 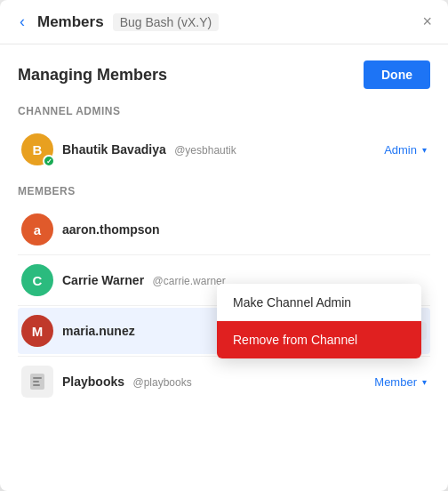 What do you see at coordinates (93, 382) in the screenshot?
I see `member-name: Playbooks` at bounding box center [93, 382].